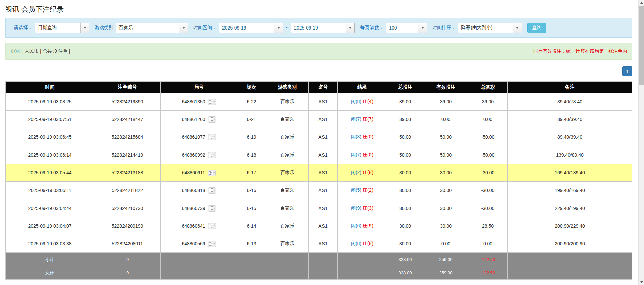  Describe the element at coordinates (193, 119) in the screenshot. I see `round-id: 648861260` at that location.